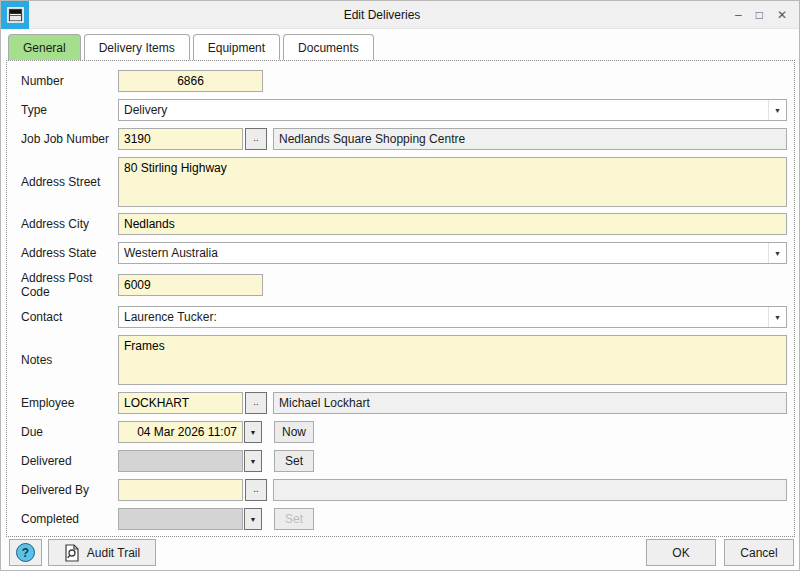 This screenshot has width=800, height=571. I want to click on delivered-label: Delivered, so click(66, 461).